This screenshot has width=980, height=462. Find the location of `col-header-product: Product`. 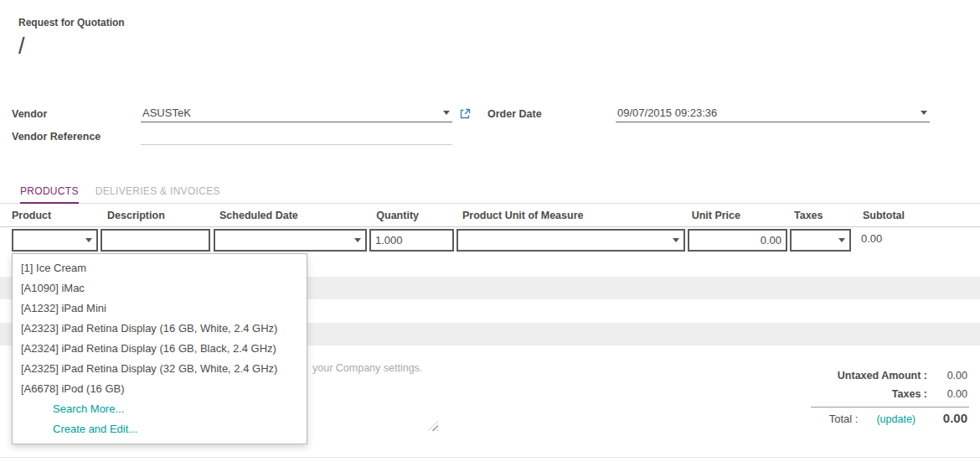

col-header-product: Product is located at coordinates (32, 215).